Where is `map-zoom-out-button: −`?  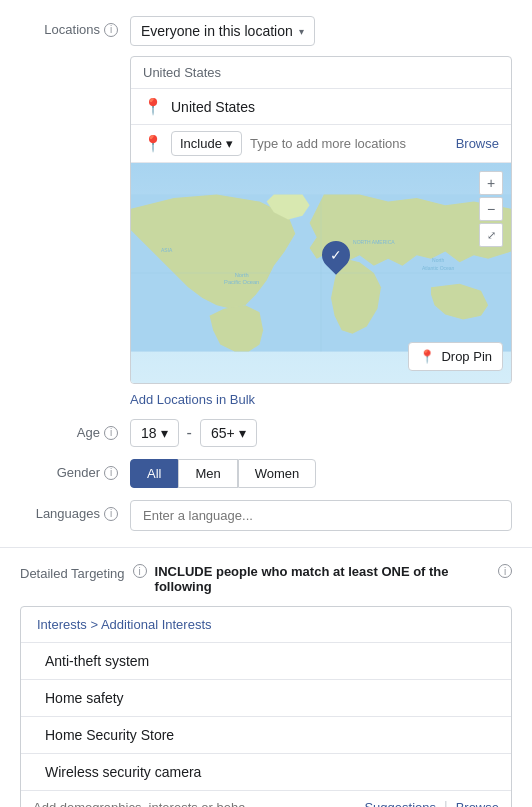 map-zoom-out-button: − is located at coordinates (491, 209).